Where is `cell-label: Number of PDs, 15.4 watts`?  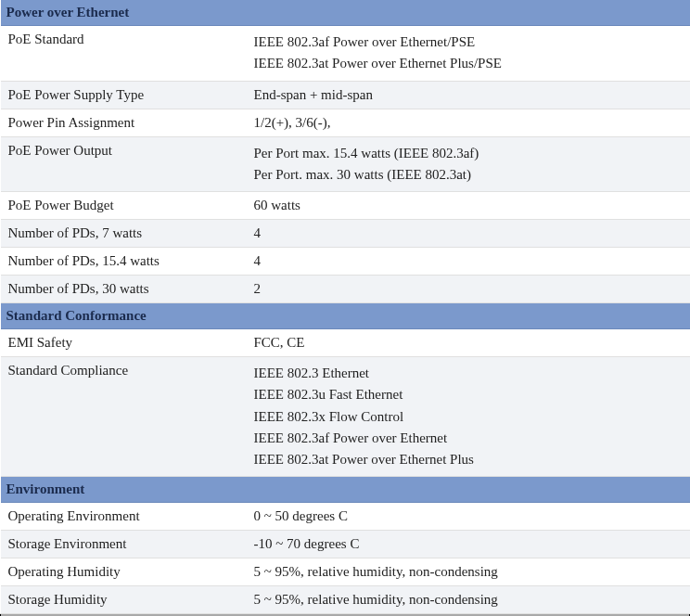 cell-label: Number of PDs, 15.4 watts is located at coordinates (124, 262).